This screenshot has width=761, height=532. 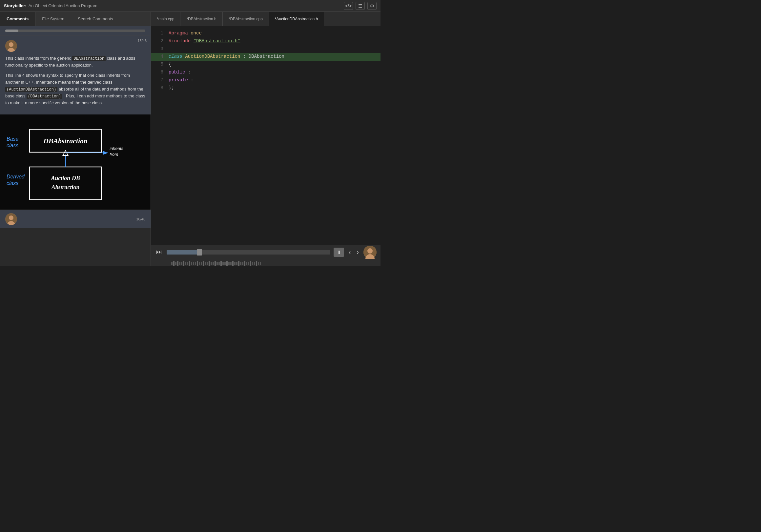 I want to click on public-keyword: public, so click(x=177, y=72).